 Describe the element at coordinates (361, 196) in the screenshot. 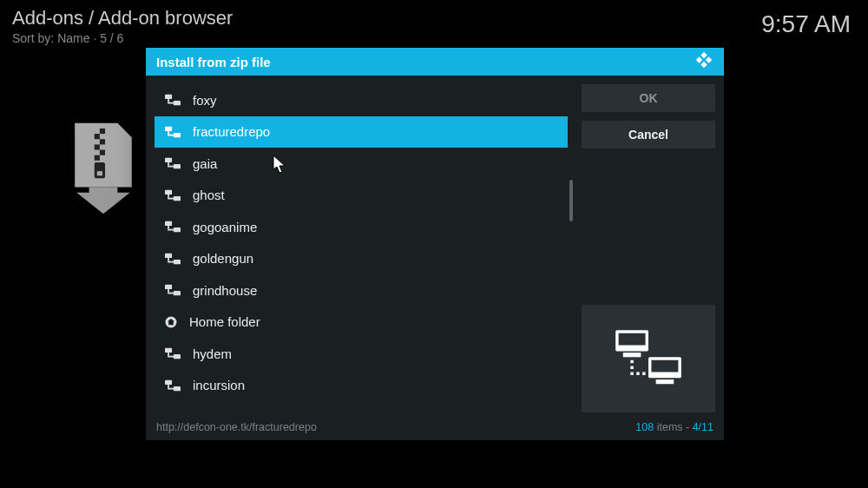

I see `list-item: ghost` at that location.